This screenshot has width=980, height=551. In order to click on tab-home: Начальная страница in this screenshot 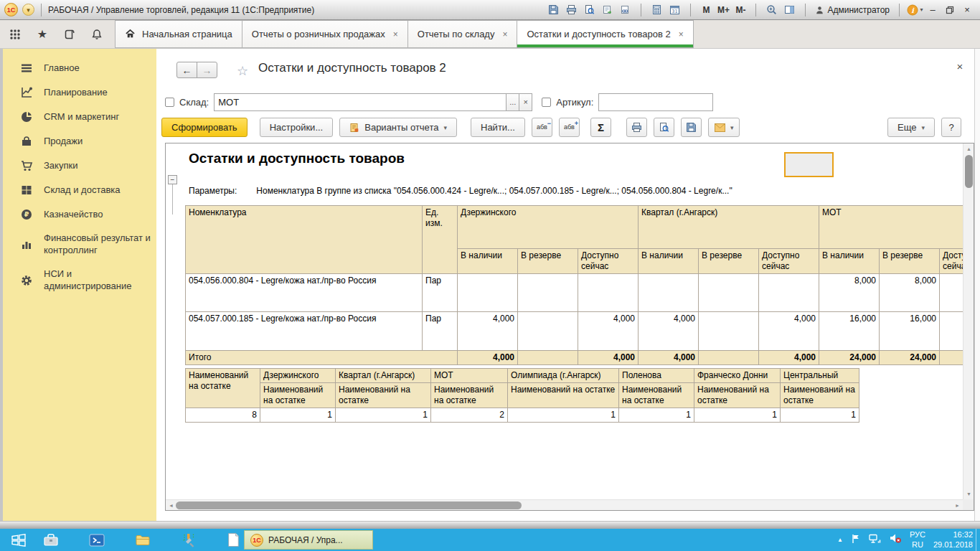, I will do `click(179, 34)`.